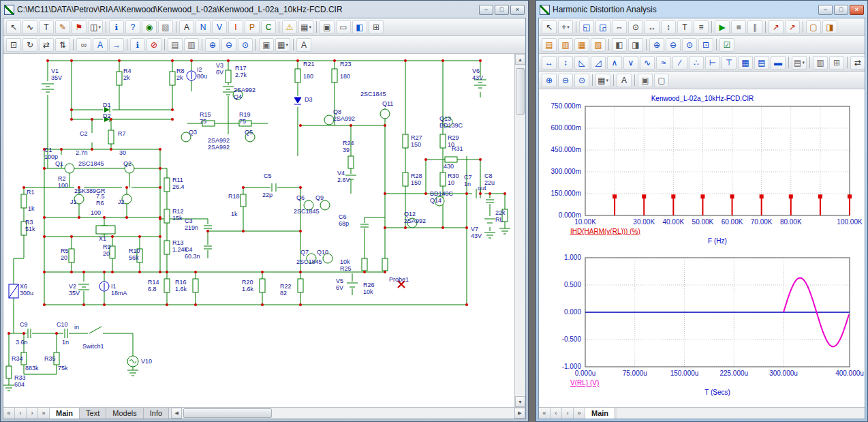 The image size is (868, 422). I want to click on customize-icon: ⊞, so click(376, 27).